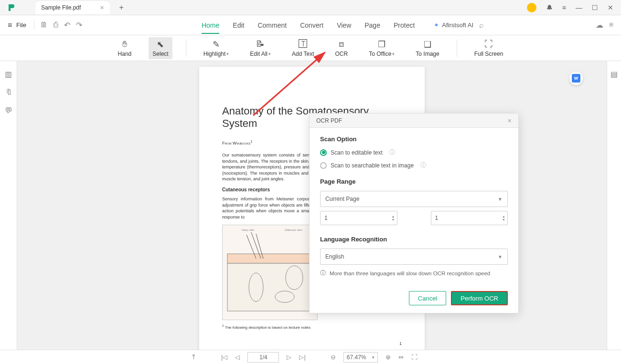 This screenshot has width=621, height=364. What do you see at coordinates (382, 48) in the screenshot?
I see `to-office-tool: ❐ To Office▾` at bounding box center [382, 48].